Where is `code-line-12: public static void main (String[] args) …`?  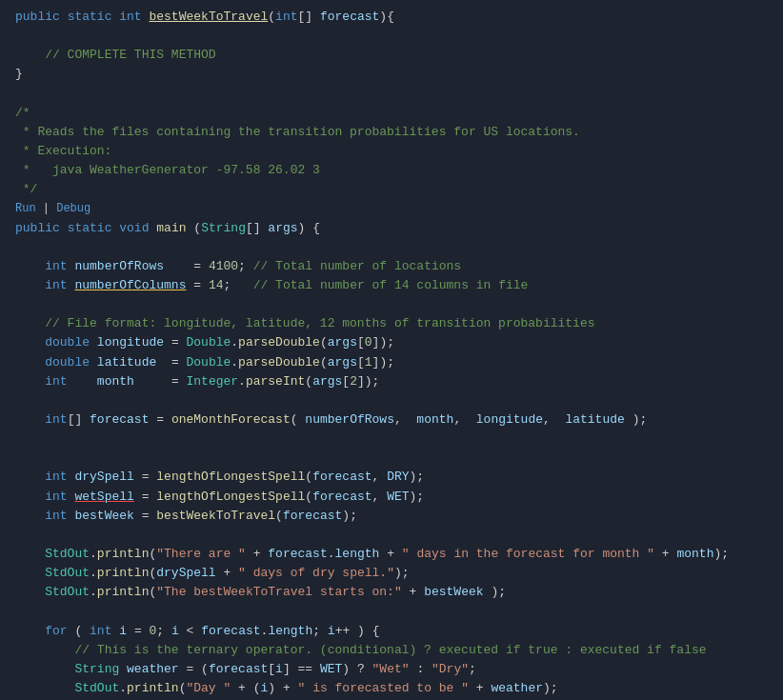
code-line-12: public static void main (String[] args) … is located at coordinates (392, 229).